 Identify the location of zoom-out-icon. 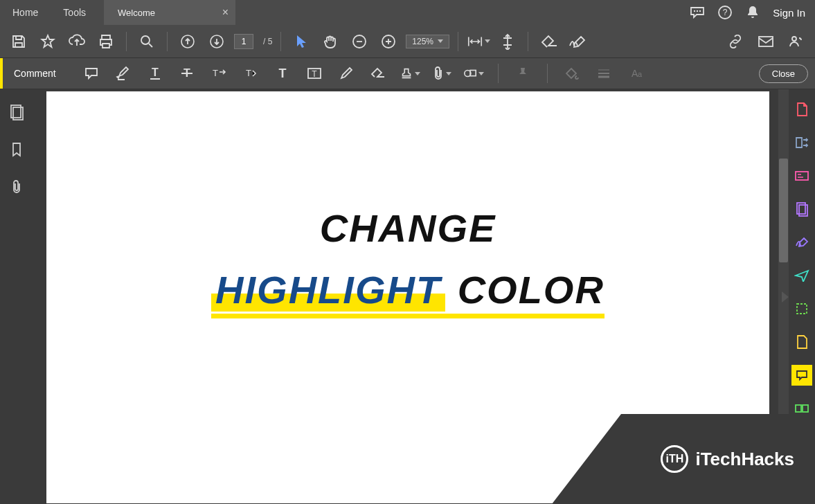
(359, 42).